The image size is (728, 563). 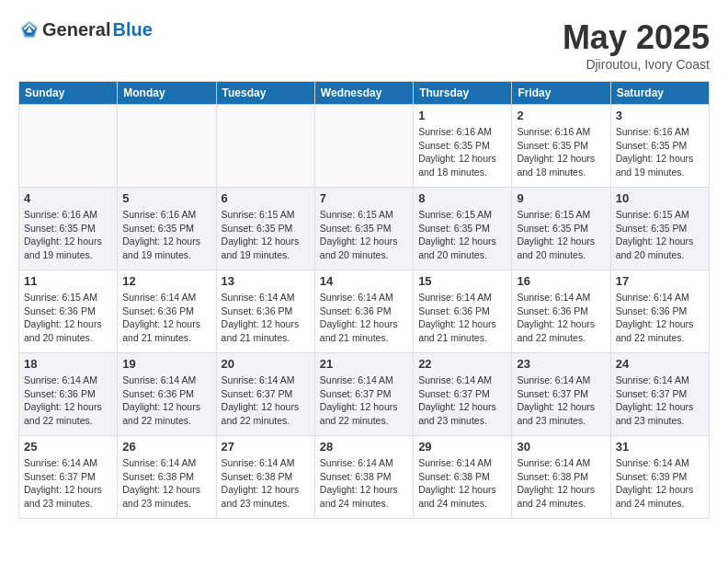 What do you see at coordinates (265, 312) in the screenshot?
I see `calendar-cell: 13Sunrise: 6:14 AM Sunset: 6:36 PM Dayli…` at bounding box center [265, 312].